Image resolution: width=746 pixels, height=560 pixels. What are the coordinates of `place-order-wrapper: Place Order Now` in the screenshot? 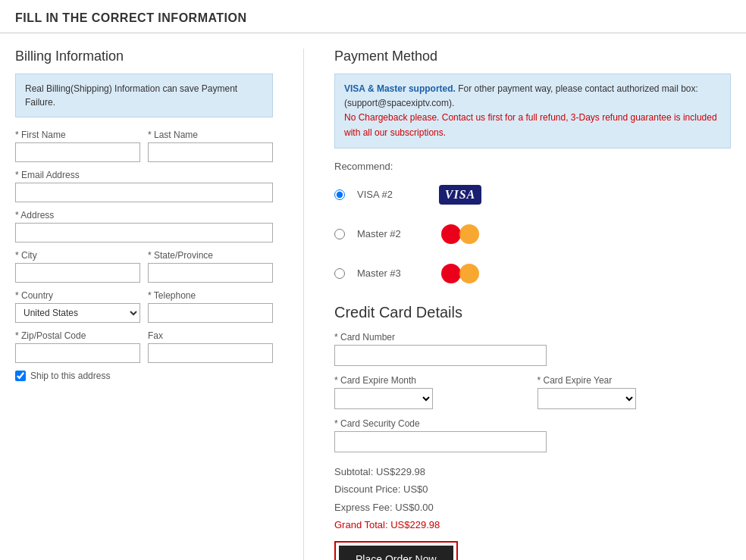 It's located at (396, 550).